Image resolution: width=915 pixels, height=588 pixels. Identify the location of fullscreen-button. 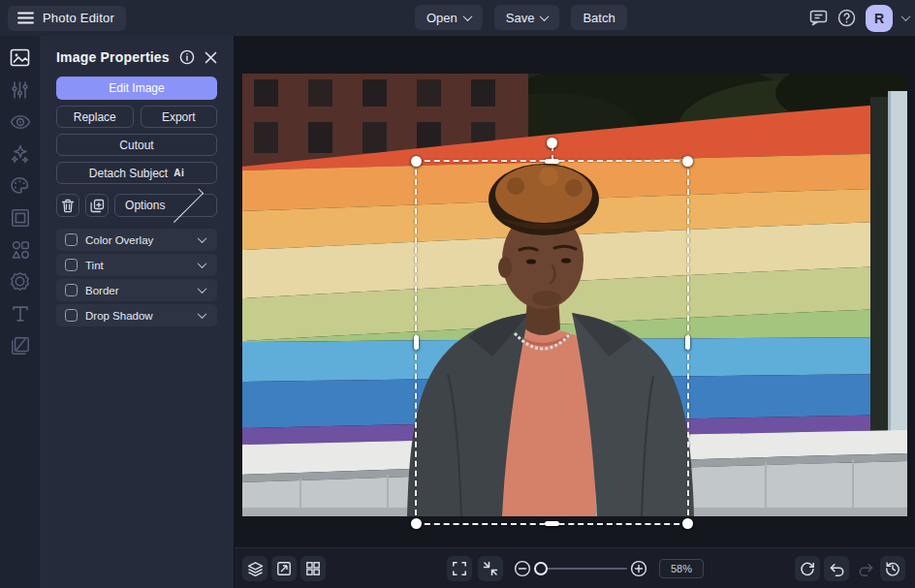
(459, 569).